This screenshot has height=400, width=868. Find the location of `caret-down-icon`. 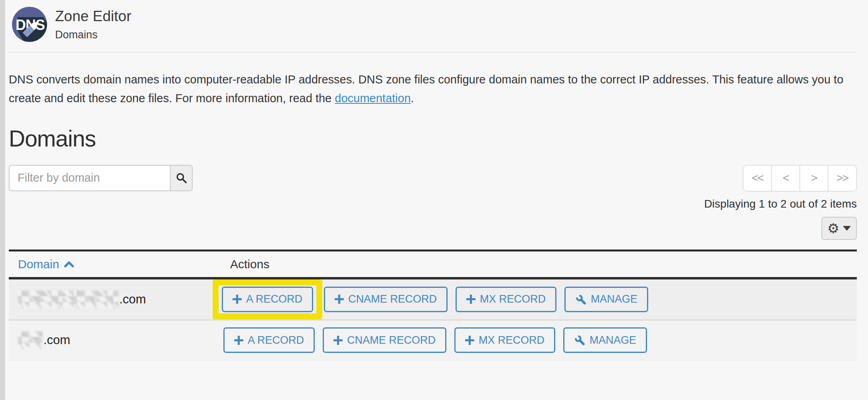

caret-down-icon is located at coordinates (847, 228).